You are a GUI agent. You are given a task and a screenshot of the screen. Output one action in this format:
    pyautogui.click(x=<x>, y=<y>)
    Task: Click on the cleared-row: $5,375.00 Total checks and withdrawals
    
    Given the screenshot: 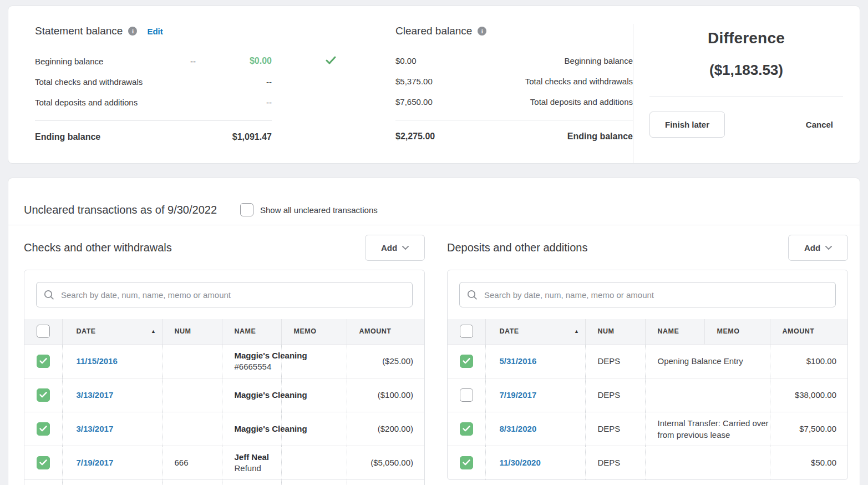 What is the action you would take?
    pyautogui.click(x=514, y=81)
    